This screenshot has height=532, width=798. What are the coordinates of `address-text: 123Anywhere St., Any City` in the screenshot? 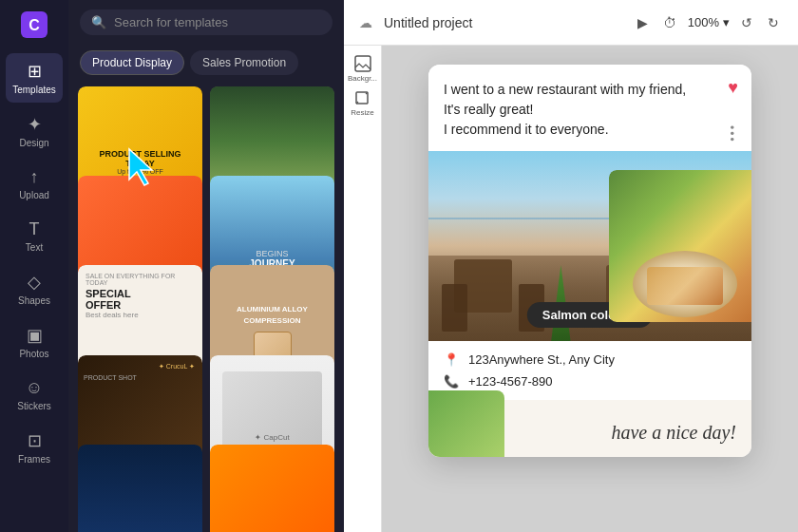 It's located at (542, 359).